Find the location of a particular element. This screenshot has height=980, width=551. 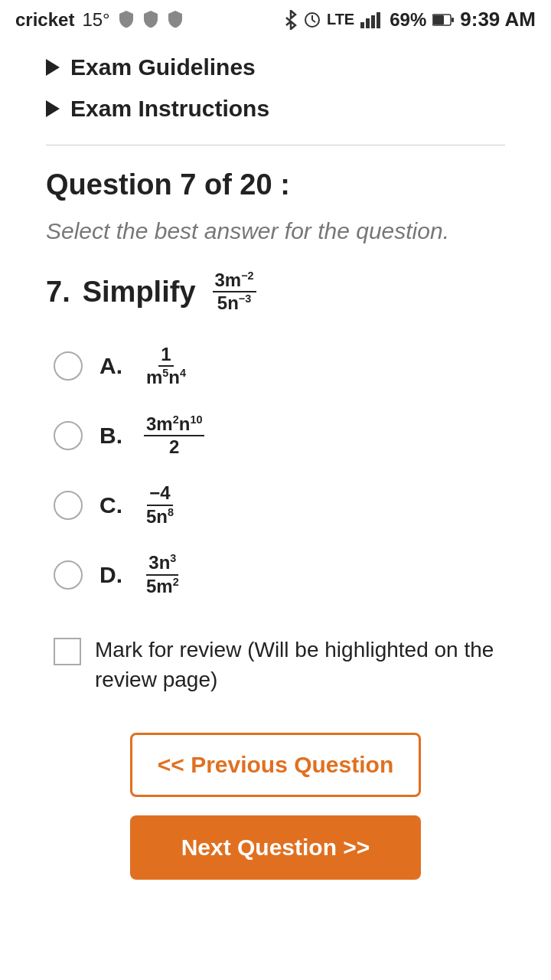

instruction-text: Select the best answer for the question. is located at coordinates (276, 231).